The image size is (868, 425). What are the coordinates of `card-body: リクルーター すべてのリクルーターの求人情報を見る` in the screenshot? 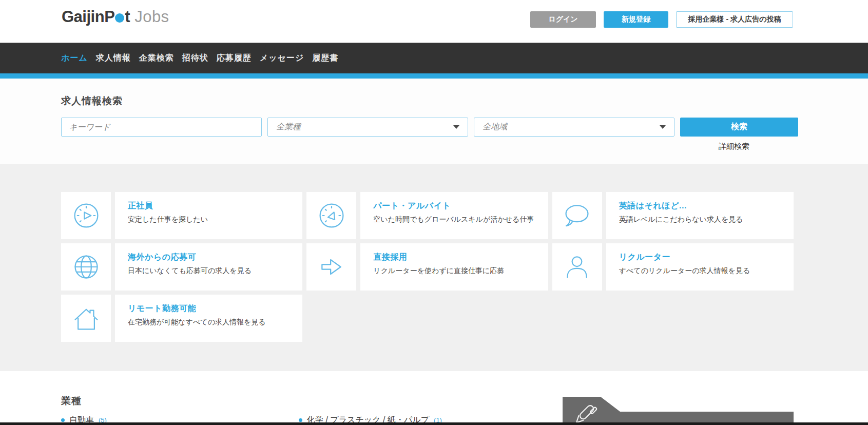 It's located at (700, 267).